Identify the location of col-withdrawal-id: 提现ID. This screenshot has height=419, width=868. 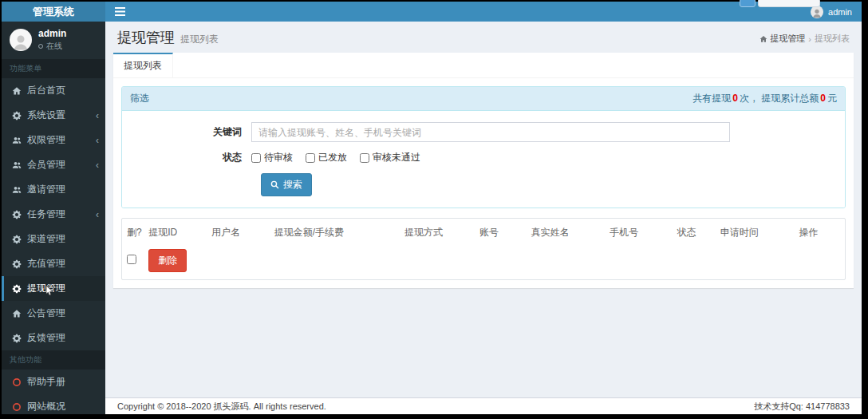
(176, 231).